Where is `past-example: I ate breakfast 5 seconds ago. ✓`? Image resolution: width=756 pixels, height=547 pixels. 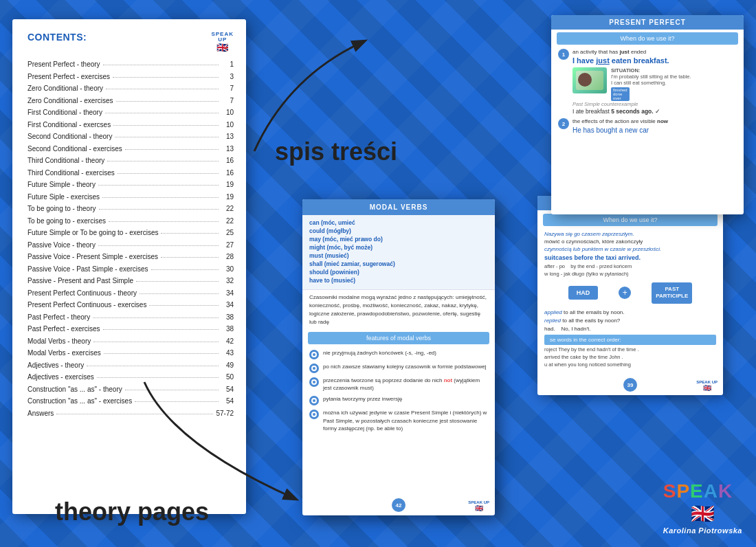
past-example: I ate breakfast 5 seconds ago. ✓ is located at coordinates (654, 111).